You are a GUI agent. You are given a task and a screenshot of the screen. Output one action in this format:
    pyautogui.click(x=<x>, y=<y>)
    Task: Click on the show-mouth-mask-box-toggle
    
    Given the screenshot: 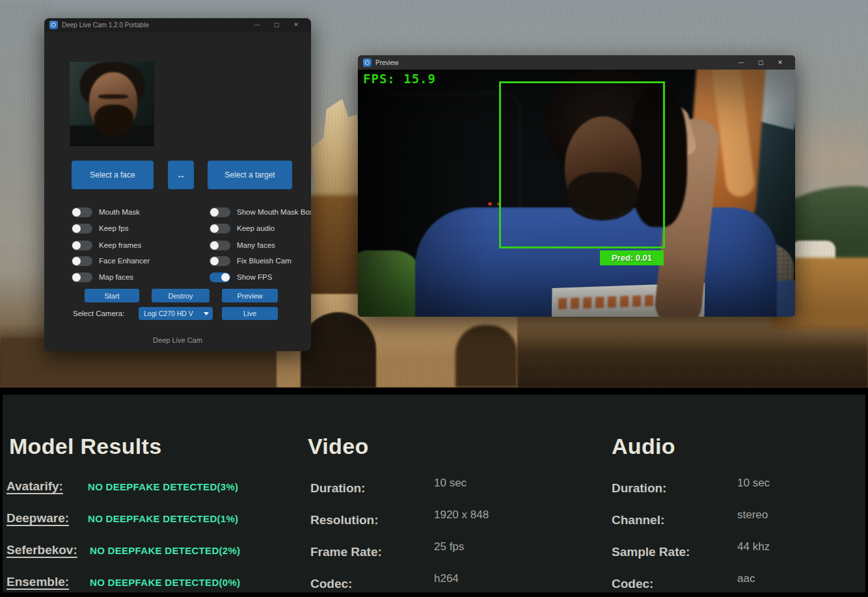 What is the action you would take?
    pyautogui.click(x=220, y=212)
    